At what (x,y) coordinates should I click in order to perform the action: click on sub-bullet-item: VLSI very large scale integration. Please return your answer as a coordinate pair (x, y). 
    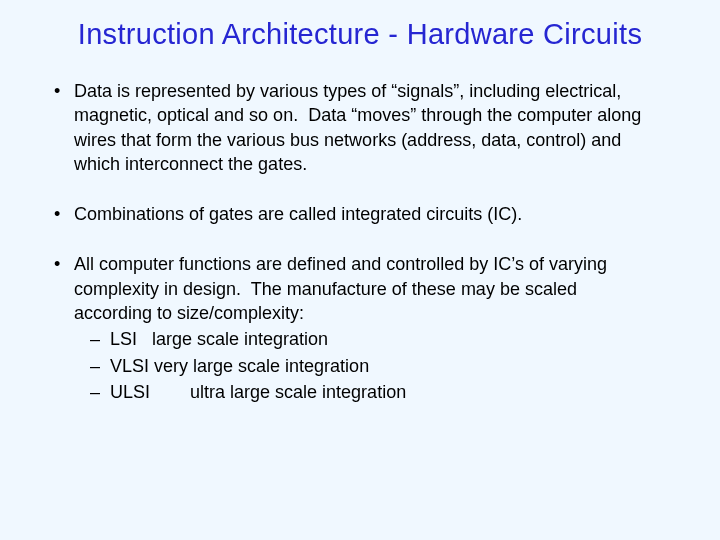
    Looking at the image, I should click on (384, 366).